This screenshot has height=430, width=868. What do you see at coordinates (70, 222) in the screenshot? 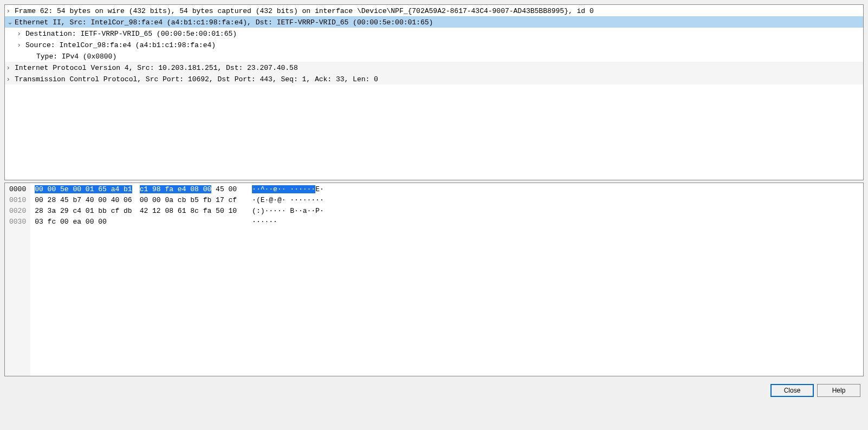
I see `hex-byte: 03 fc 00 ea 00 00` at bounding box center [70, 222].